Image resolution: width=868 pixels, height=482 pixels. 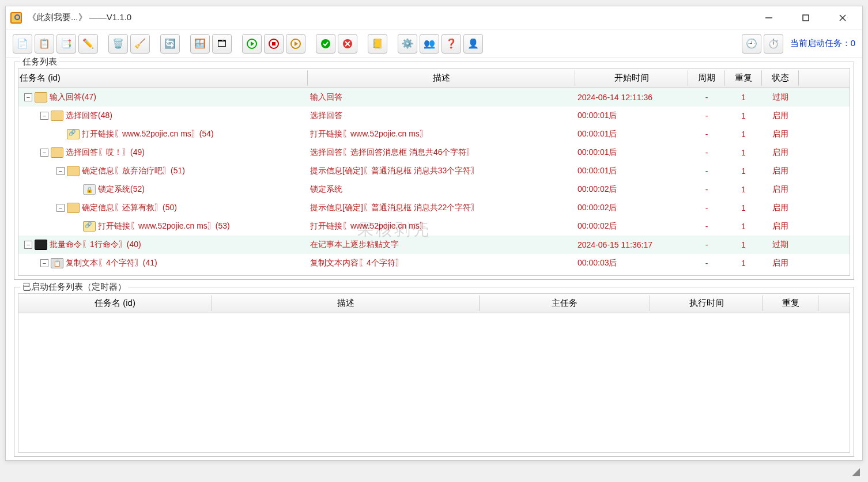 I want to click on tb-check, so click(x=326, y=44).